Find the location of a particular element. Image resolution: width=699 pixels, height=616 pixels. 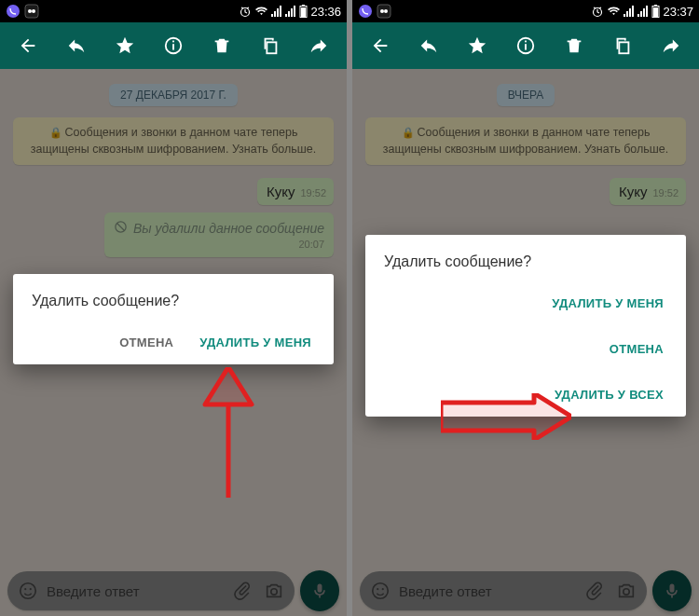

delete-dialog: Удалить сообщение? УДАЛИТЬ У МЕНЯ ОТМЕНА… is located at coordinates (526, 326).